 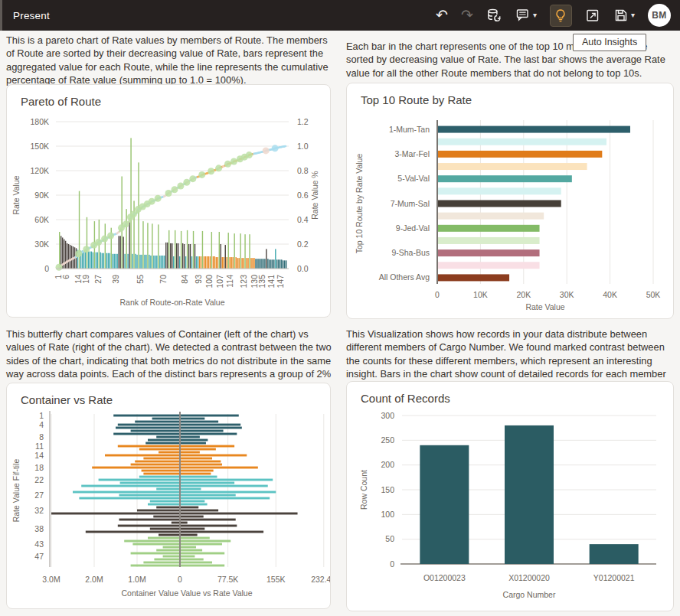 I want to click on svg-text: 60K, so click(x=41, y=220).